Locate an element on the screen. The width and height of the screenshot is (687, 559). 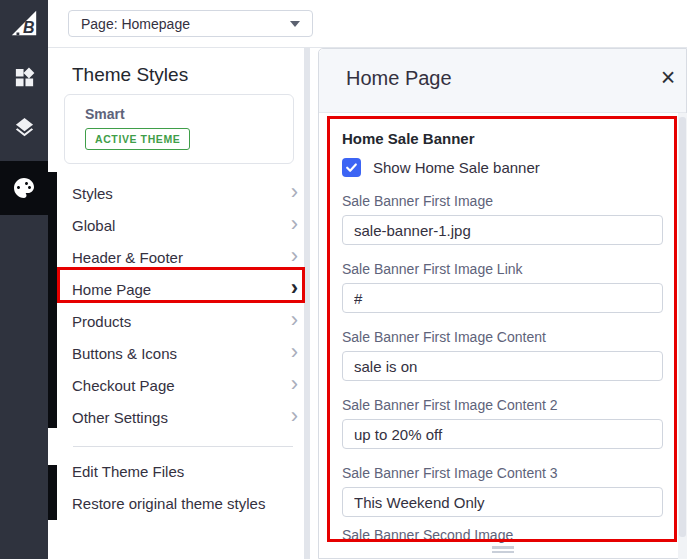
field-label: Sale Banner First Image Content is located at coordinates (502, 337).